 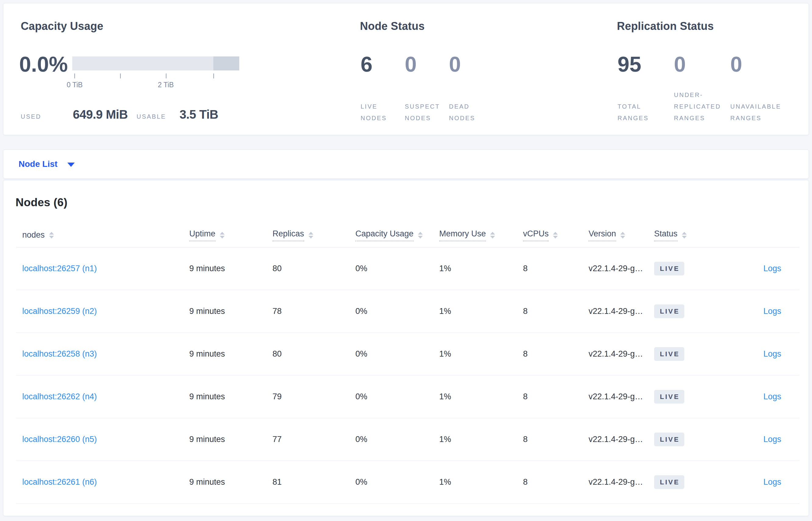 I want to click on nodes-table-title: Nodes (6), so click(x=41, y=203).